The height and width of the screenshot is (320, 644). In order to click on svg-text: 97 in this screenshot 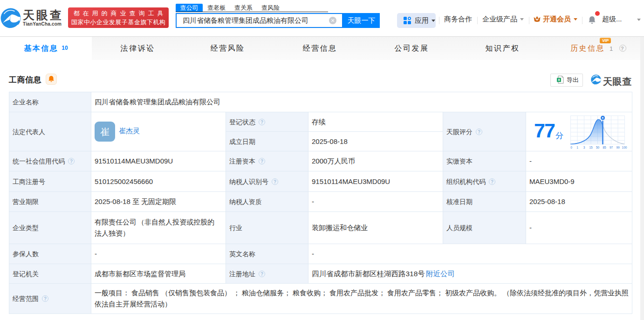, I will do `click(611, 147)`.